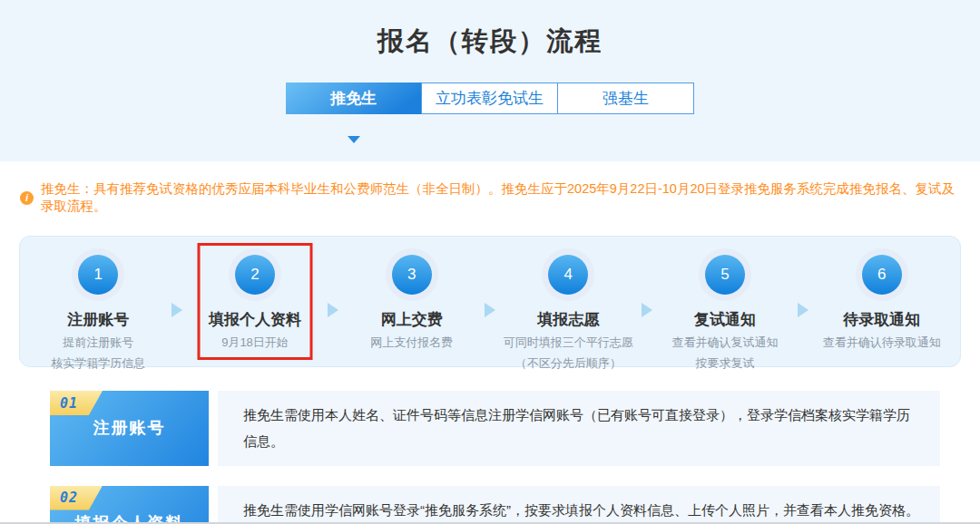 This screenshot has width=980, height=524. What do you see at coordinates (256, 319) in the screenshot?
I see `step-title: 填报个人资料` at bounding box center [256, 319].